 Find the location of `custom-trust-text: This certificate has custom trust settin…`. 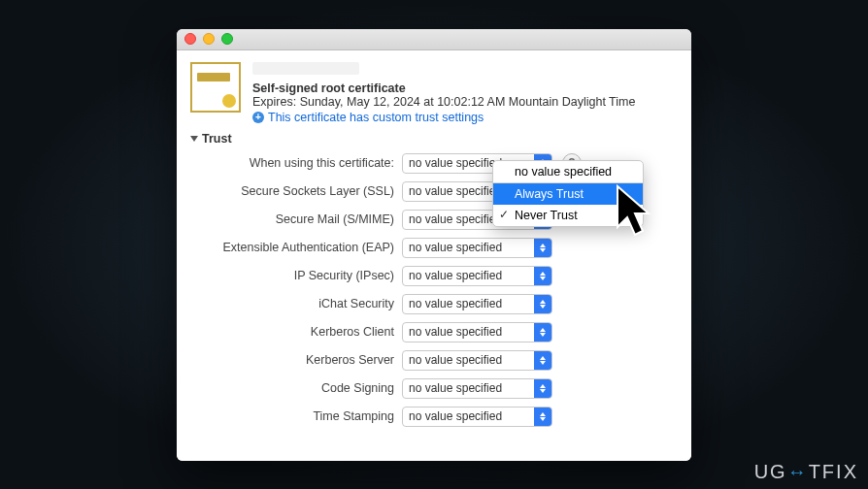

custom-trust-text: This certificate has custom trust settin… is located at coordinates (376, 117).